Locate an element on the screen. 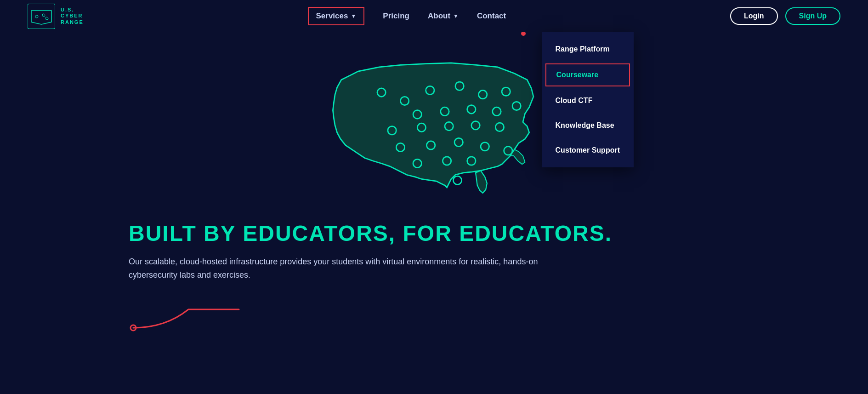 This screenshot has width=868, height=394. header: U.S. CYBER RANGE Services ▼ Pricing Abou… is located at coordinates (434, 16).